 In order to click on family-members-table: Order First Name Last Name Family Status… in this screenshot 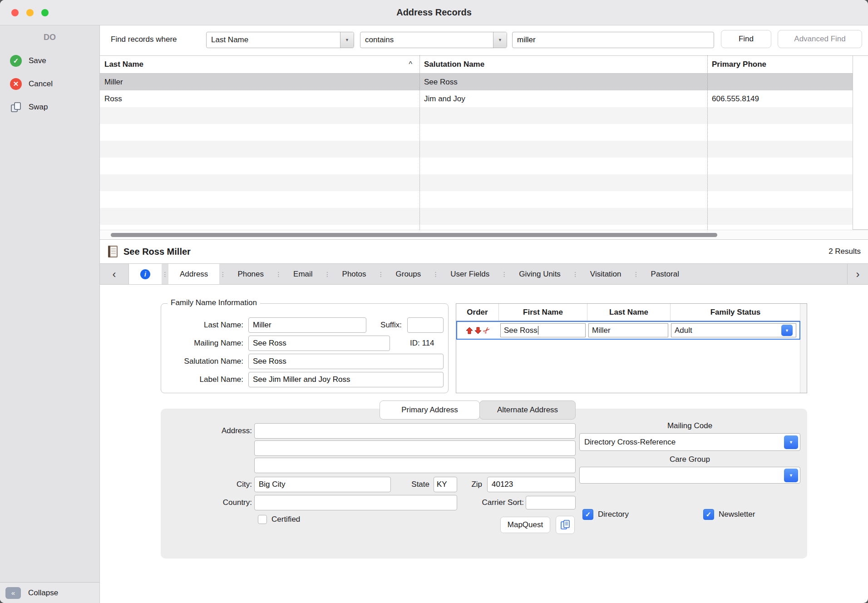, I will do `click(631, 348)`.